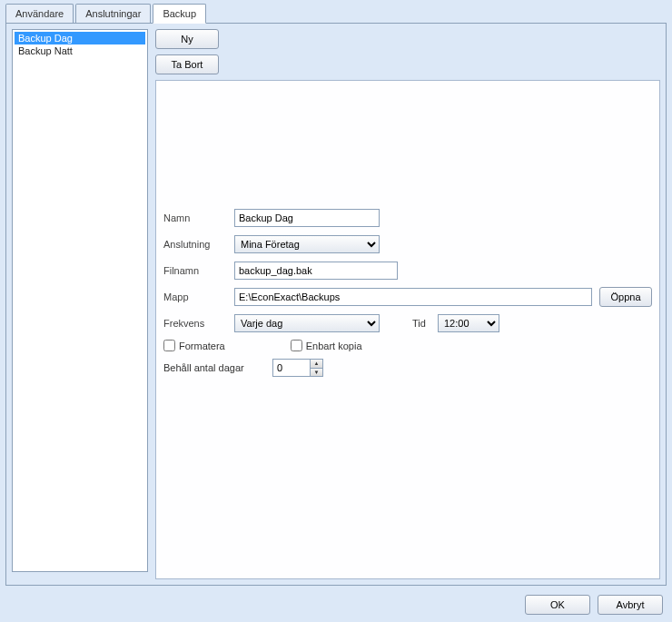  Describe the element at coordinates (626, 297) in the screenshot. I see `open-button: Öppna` at that location.